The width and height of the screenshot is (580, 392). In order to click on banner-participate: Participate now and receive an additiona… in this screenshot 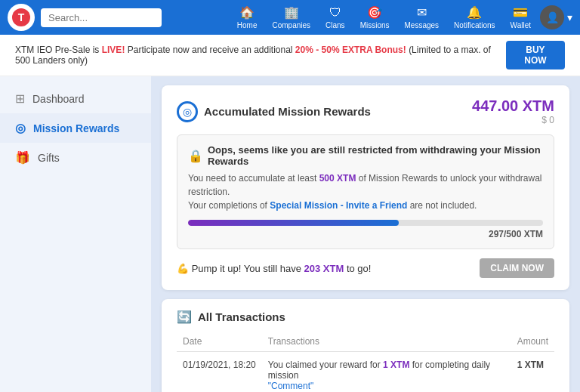, I will do `click(211, 50)`.